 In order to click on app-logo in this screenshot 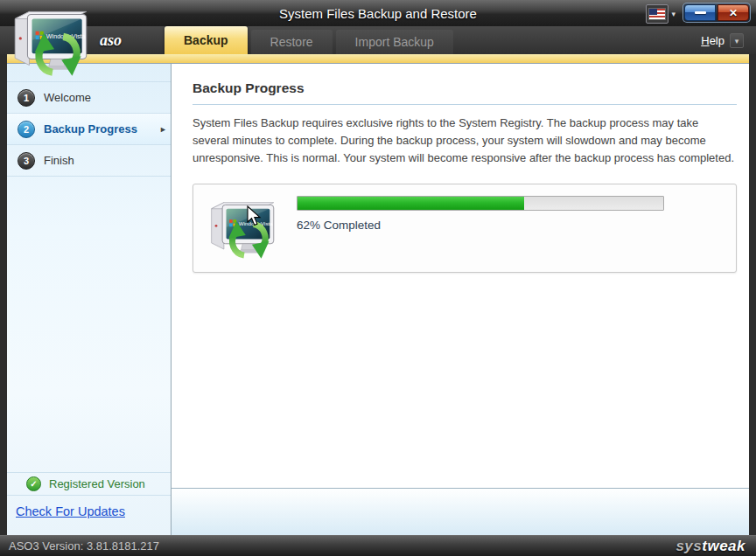, I will do `click(52, 41)`.